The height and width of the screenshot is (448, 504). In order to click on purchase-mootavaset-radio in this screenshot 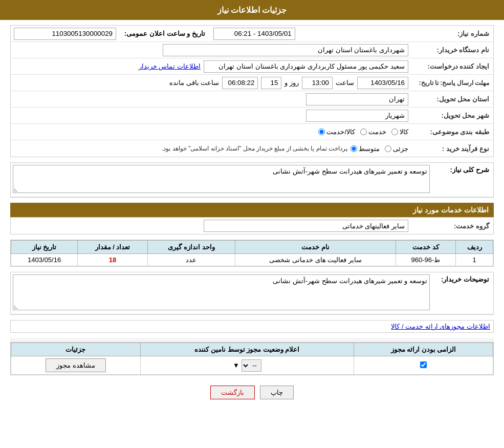, I will do `click(354, 148)`.